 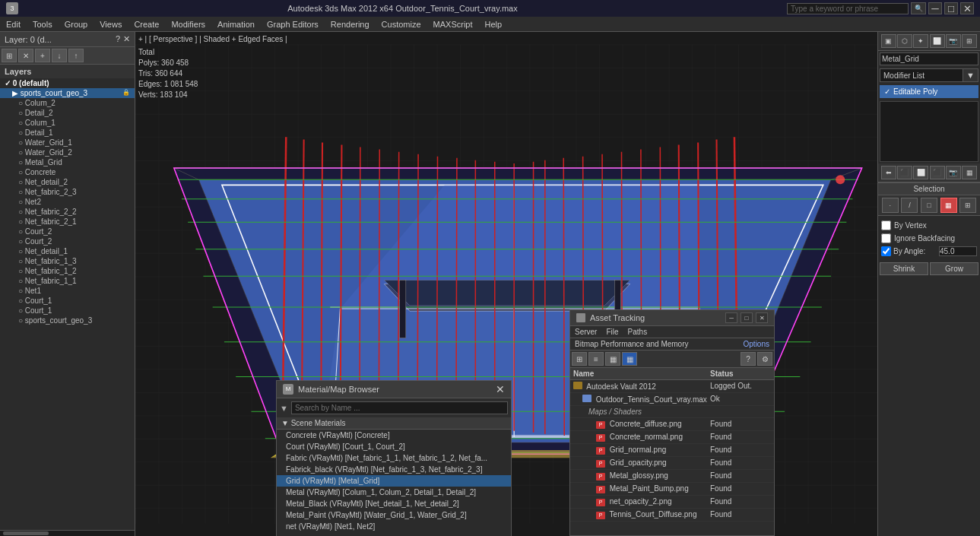 What do you see at coordinates (638, 331) in the screenshot?
I see `asset-menu-paths: Paths` at bounding box center [638, 331].